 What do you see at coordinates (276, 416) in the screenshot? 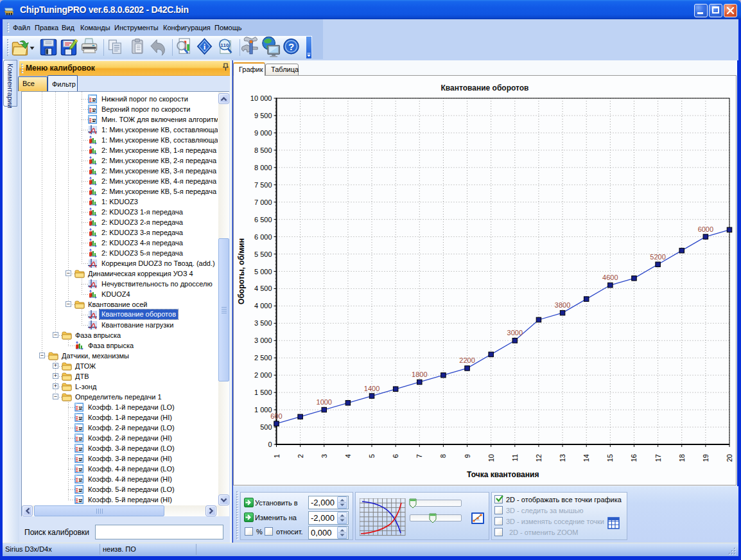
I see `svg-text: 600` at bounding box center [276, 416].